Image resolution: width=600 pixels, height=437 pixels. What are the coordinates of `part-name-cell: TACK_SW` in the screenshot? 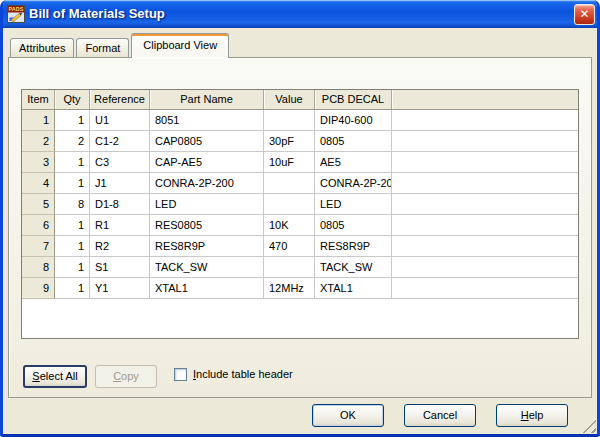 It's located at (207, 268).